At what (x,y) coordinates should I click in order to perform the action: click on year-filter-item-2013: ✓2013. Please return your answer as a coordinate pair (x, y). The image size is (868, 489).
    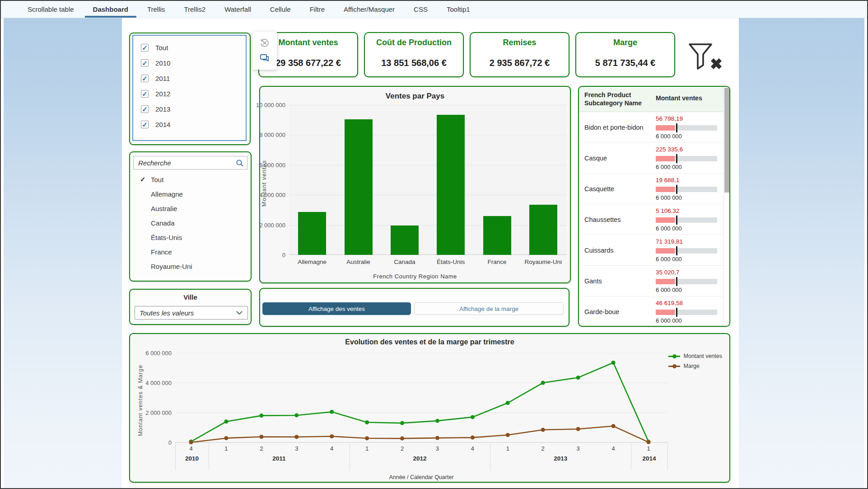
    Looking at the image, I should click on (190, 109).